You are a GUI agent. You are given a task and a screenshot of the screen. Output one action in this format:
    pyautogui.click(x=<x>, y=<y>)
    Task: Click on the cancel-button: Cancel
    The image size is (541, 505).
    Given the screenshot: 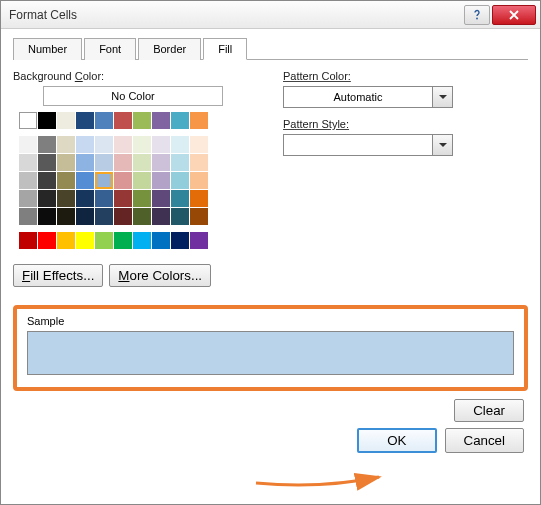 What is the action you would take?
    pyautogui.click(x=485, y=440)
    